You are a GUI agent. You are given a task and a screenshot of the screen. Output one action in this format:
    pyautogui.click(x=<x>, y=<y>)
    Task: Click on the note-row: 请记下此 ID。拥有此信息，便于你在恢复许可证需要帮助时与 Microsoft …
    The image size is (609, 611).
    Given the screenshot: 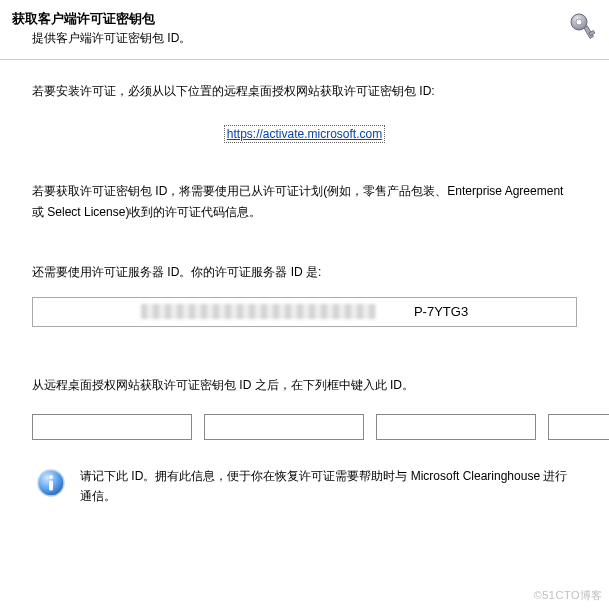 What is the action you would take?
    pyautogui.click(x=304, y=486)
    